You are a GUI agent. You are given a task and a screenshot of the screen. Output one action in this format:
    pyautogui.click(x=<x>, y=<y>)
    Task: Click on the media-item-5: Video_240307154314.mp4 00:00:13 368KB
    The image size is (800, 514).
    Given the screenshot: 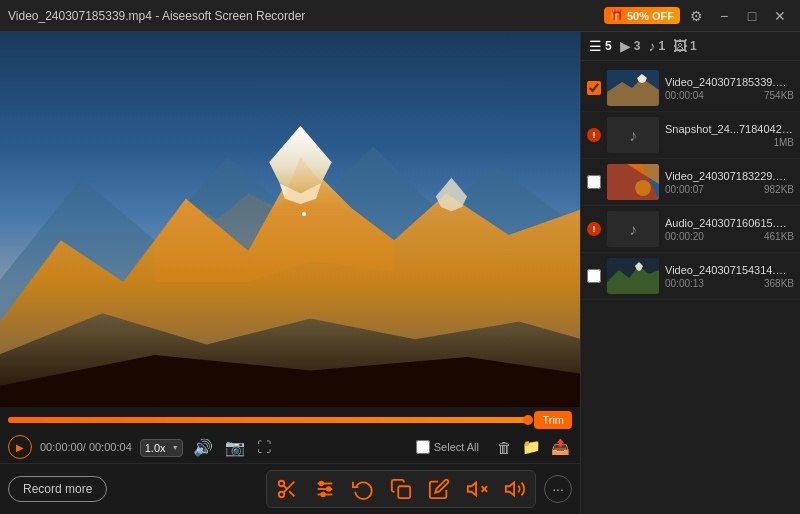 What is the action you would take?
    pyautogui.click(x=690, y=276)
    